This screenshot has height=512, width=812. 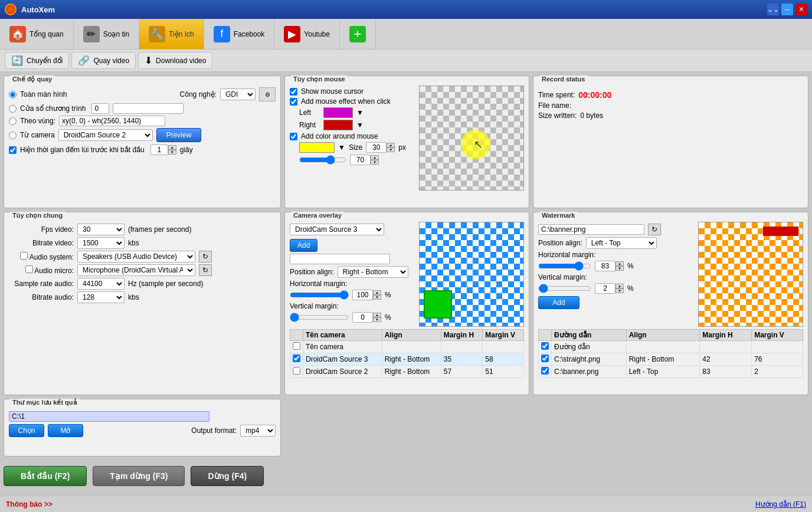 I want to click on wm-vmargin-down: ▼, so click(x=620, y=291).